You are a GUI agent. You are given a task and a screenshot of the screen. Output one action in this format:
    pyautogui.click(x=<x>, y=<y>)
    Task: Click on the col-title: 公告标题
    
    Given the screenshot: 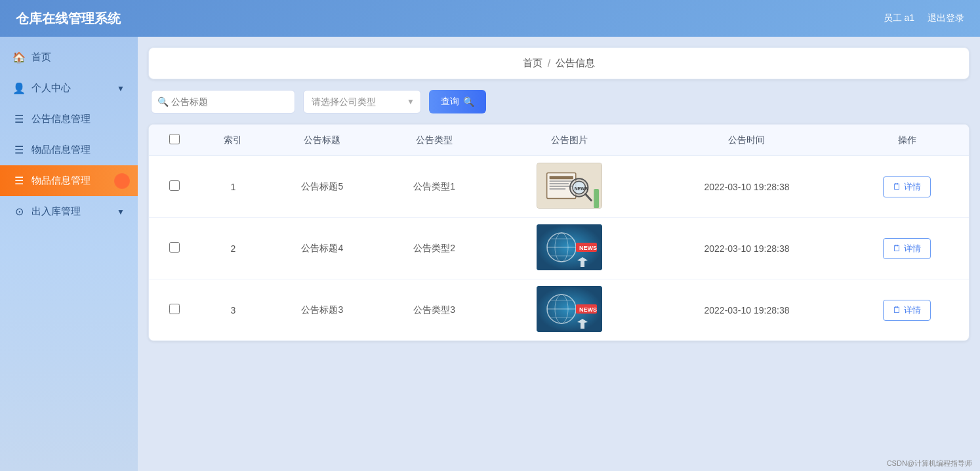 What is the action you would take?
    pyautogui.click(x=323, y=140)
    